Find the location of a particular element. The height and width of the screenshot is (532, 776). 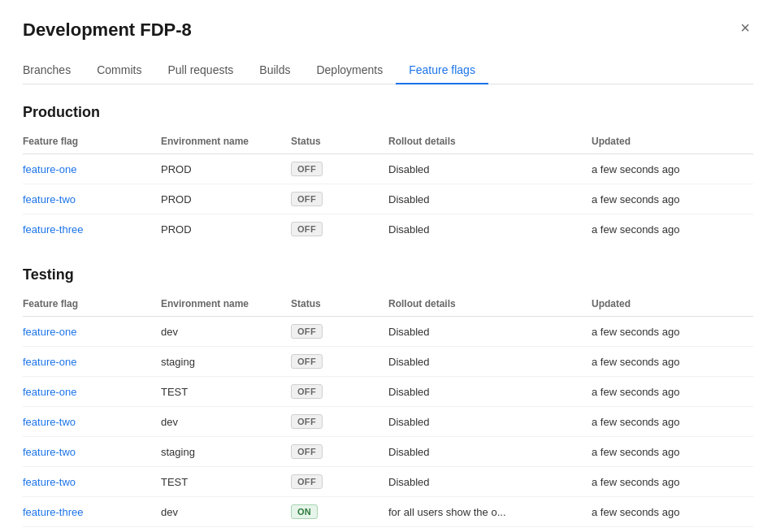

testing-col-flag: Feature flag is located at coordinates (92, 305).